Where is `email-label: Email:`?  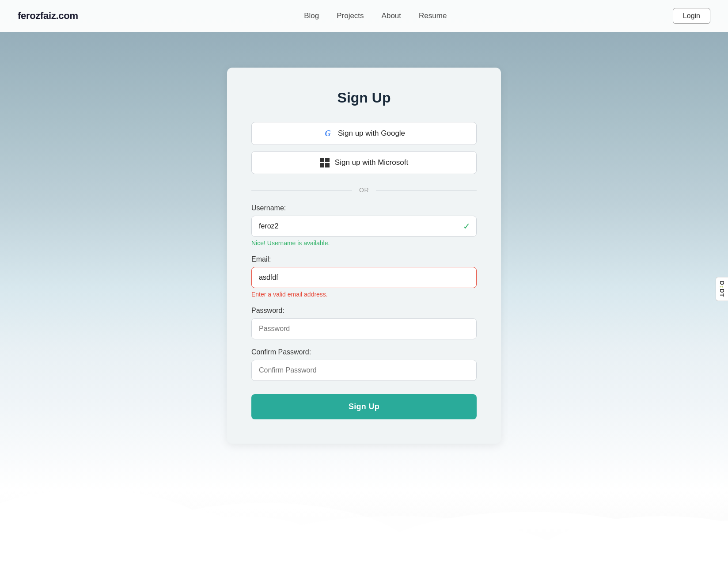 email-label: Email: is located at coordinates (364, 259).